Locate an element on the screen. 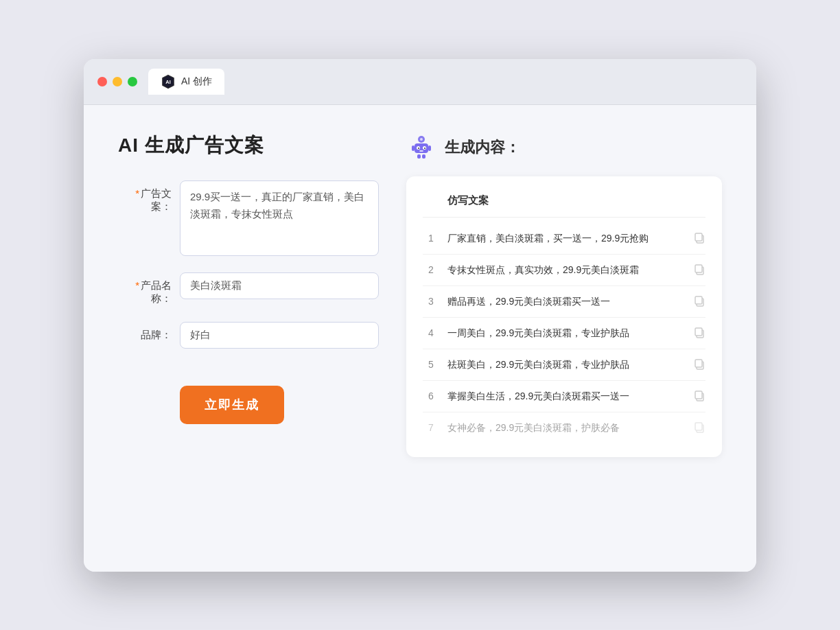  row-text: 厂家直销，美白淡斑霜，买一送一，29.9元抢购 is located at coordinates (566, 239).